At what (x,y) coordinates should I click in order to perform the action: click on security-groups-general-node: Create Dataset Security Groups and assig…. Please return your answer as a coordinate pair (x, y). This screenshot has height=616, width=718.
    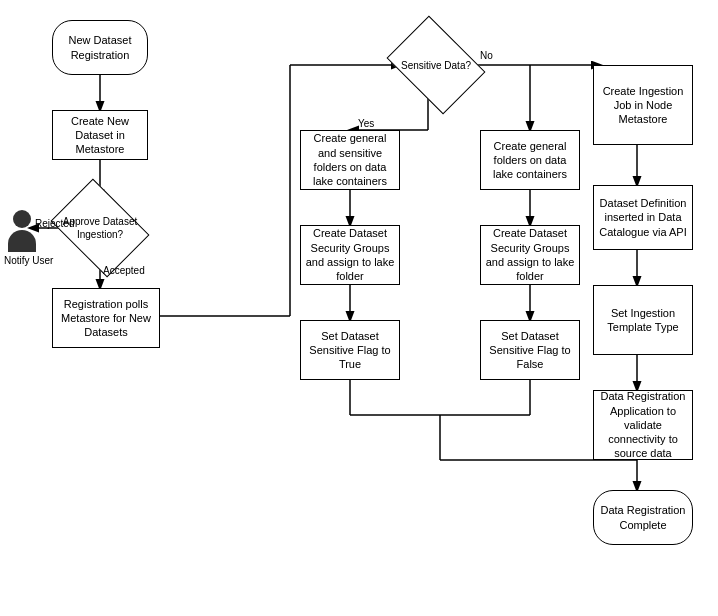
    Looking at the image, I should click on (530, 255).